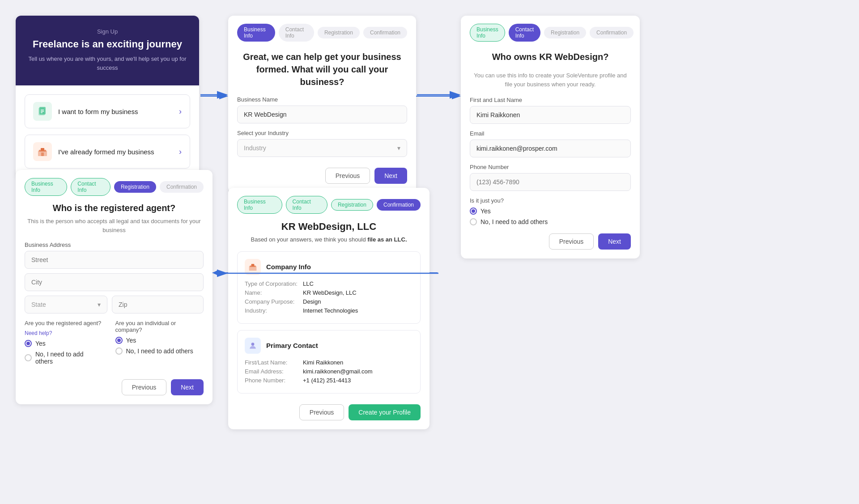  What do you see at coordinates (358, 310) in the screenshot?
I see `company-industry-val: Internet Technologies` at bounding box center [358, 310].